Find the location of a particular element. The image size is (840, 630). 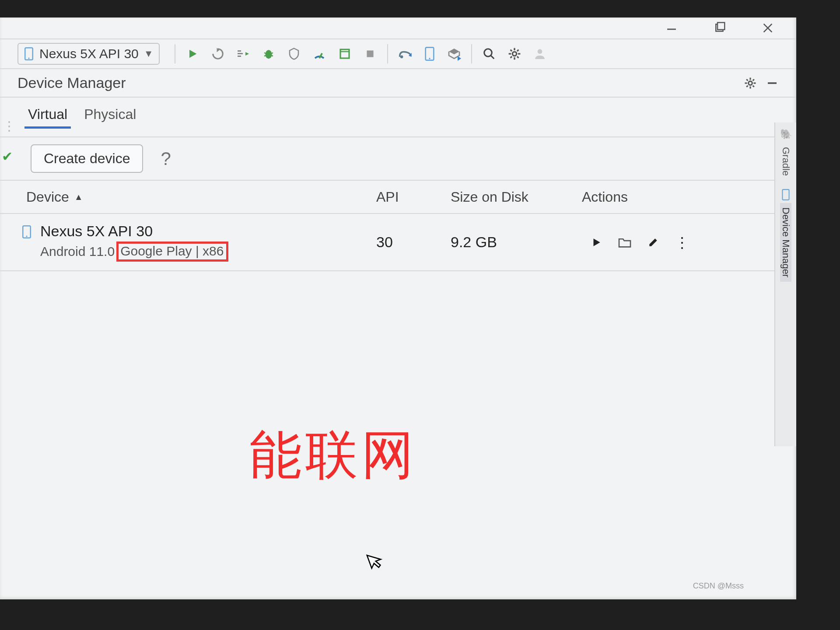

launch-avd-button is located at coordinates (596, 242).